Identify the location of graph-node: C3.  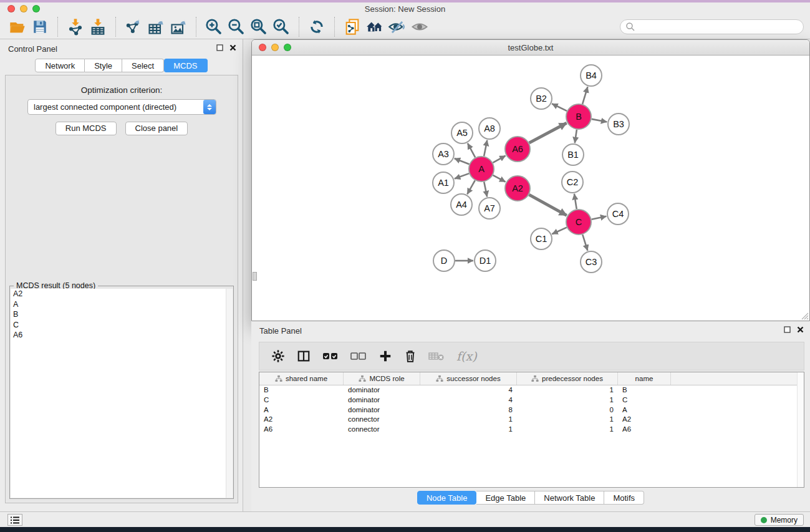
(591, 262).